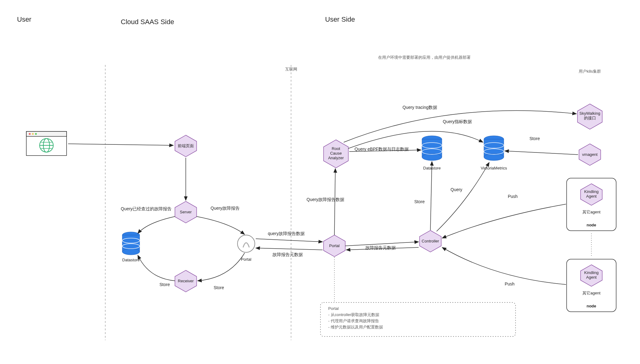  Describe the element at coordinates (334, 246) in the screenshot. I see `user-portal-label: Portal` at that location.